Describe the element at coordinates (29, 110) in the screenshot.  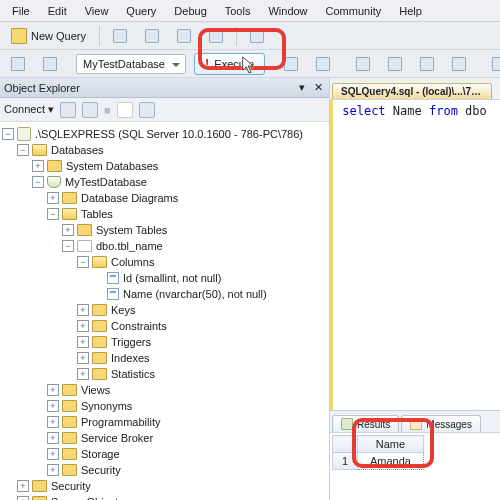
I see `connect-dropdown: Connect ▾` at that location.